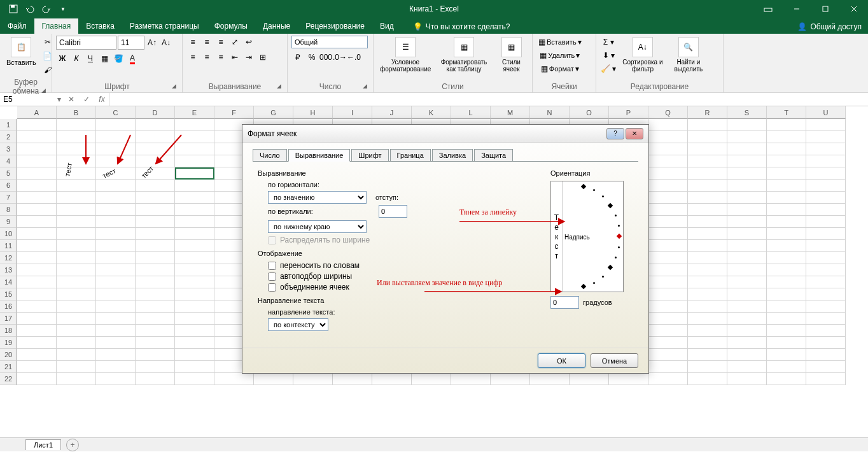 Image resolution: width=868 pixels, height=452 pixels. I want to click on row-header: 11, so click(9, 246).